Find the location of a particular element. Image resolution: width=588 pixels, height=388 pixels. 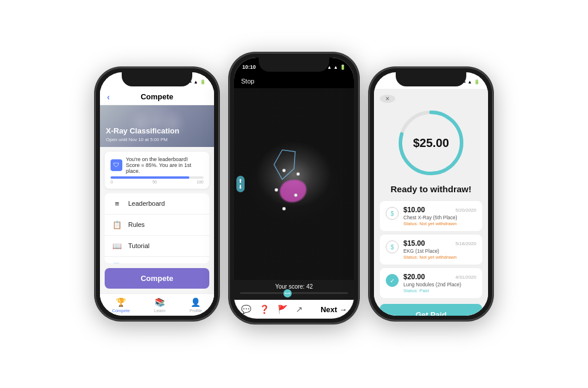

profile-nav-icon: 👤 is located at coordinates (195, 302).